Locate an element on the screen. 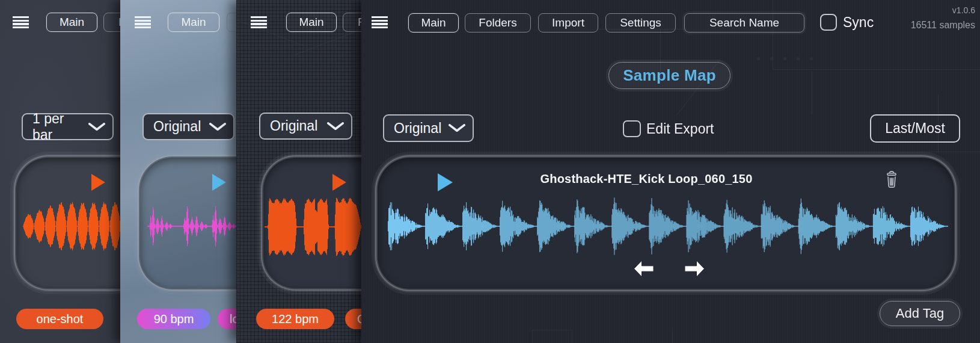 This screenshot has height=343, width=980. playback-rate-dropdown: 1 per bar is located at coordinates (67, 126).